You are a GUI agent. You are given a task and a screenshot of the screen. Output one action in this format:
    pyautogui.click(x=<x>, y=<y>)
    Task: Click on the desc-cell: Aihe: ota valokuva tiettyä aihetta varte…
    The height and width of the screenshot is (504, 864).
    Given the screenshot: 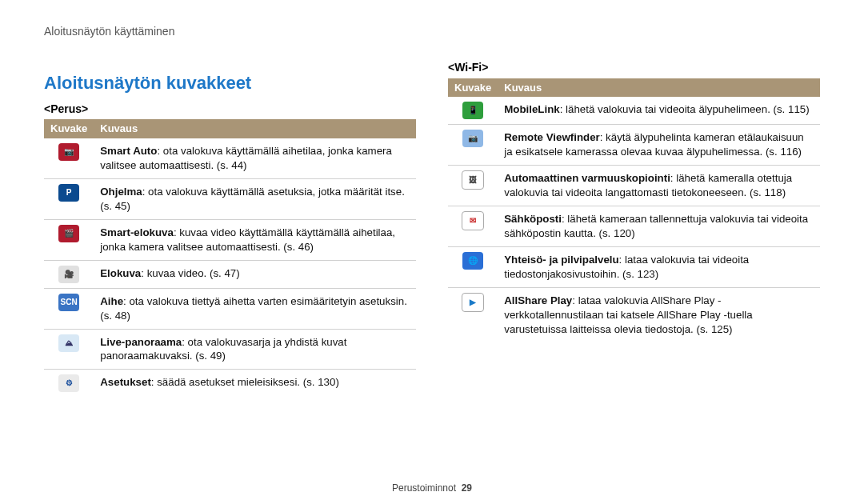 What is the action you would take?
    pyautogui.click(x=254, y=309)
    